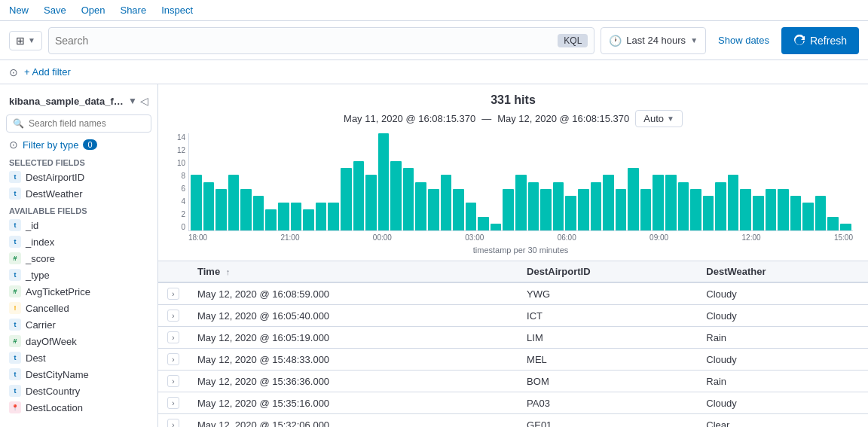 Image resolution: width=868 pixels, height=427 pixels. Describe the element at coordinates (78, 358) in the screenshot. I see `field-dest: t Dest` at that location.